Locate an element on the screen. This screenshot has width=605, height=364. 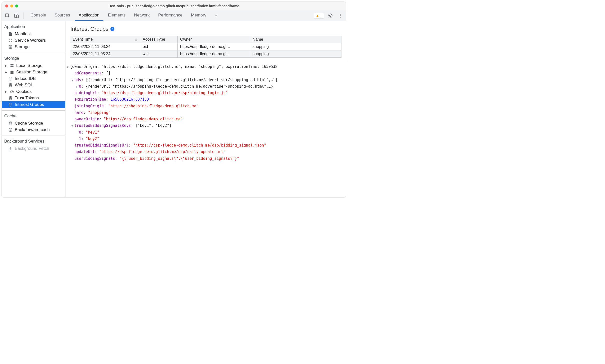
sidebar-item-label: Trust Tokens is located at coordinates (27, 98).